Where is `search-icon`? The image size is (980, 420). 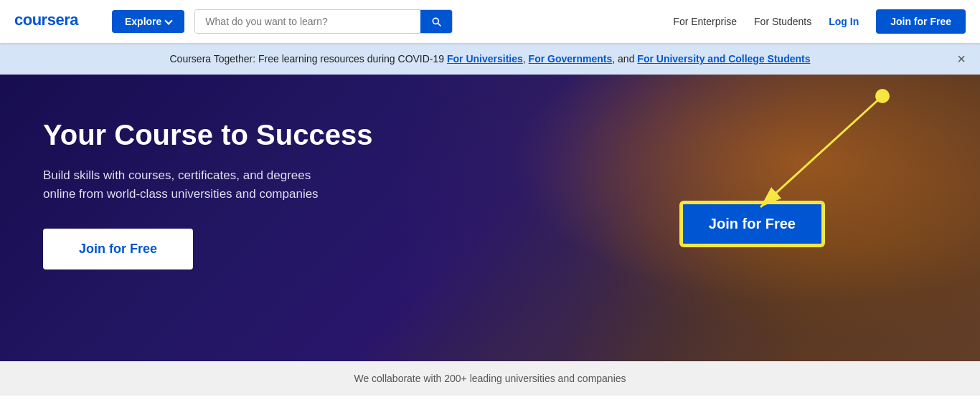
search-icon is located at coordinates (436, 22).